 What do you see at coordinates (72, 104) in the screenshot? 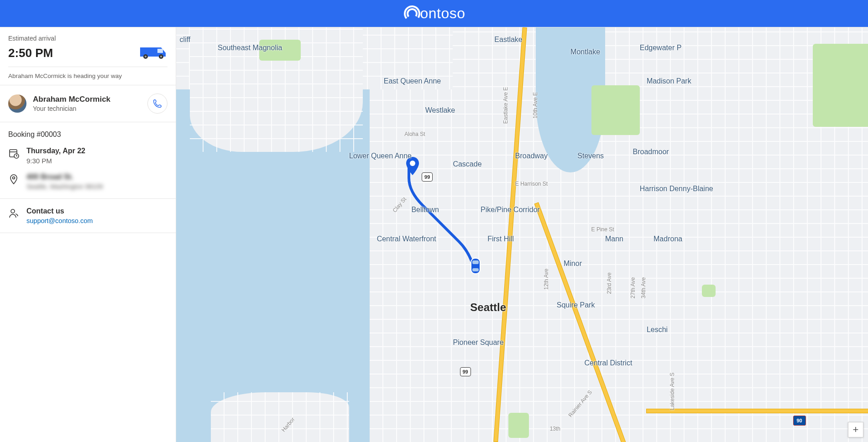
I see `technician-info: Abraham McCormick Your technician` at bounding box center [72, 104].